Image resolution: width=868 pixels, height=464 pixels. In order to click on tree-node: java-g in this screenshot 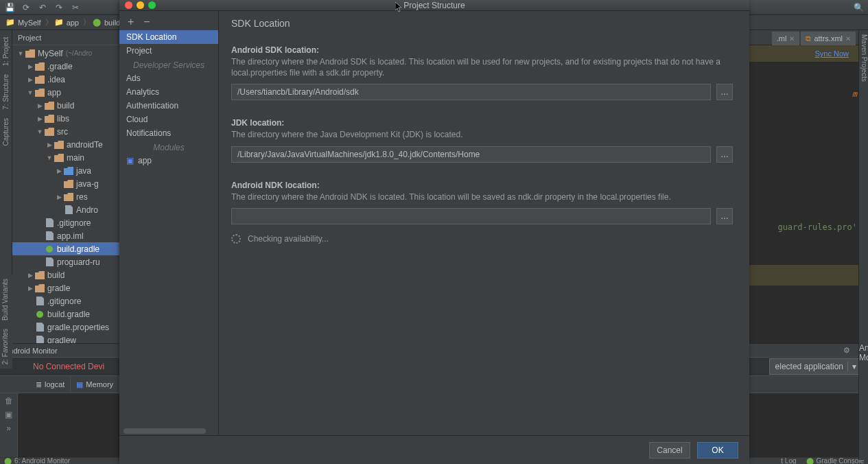, I will do `click(66, 184)`.